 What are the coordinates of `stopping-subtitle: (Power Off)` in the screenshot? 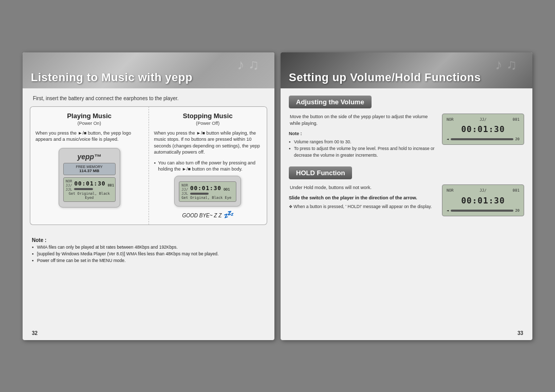 It's located at (208, 123).